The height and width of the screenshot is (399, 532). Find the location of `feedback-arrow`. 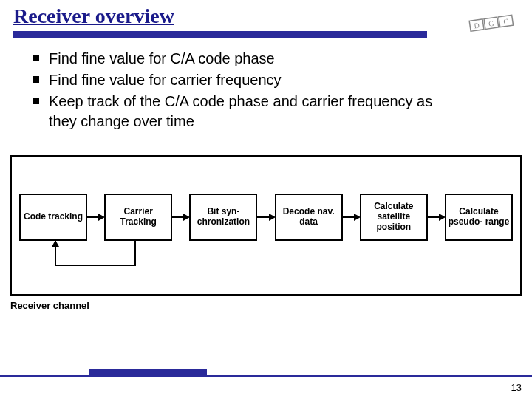

feedback-arrow is located at coordinates (95, 254).